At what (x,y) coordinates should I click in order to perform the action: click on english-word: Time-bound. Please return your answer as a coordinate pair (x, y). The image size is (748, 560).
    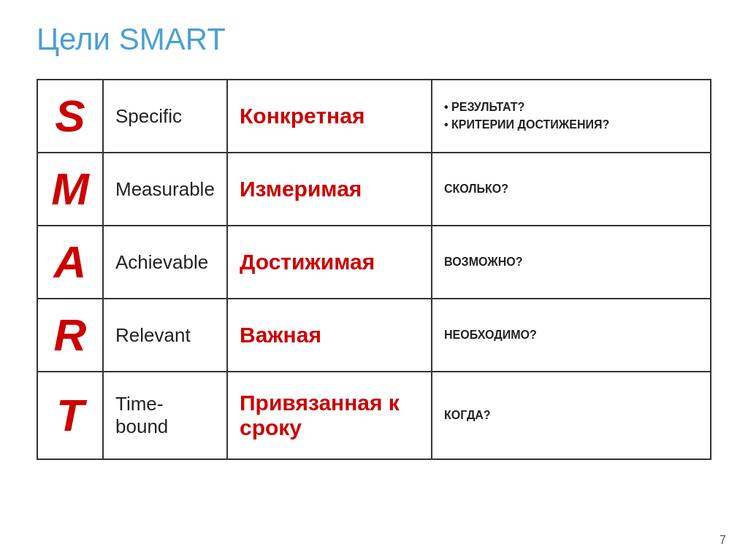
    Looking at the image, I should click on (165, 415).